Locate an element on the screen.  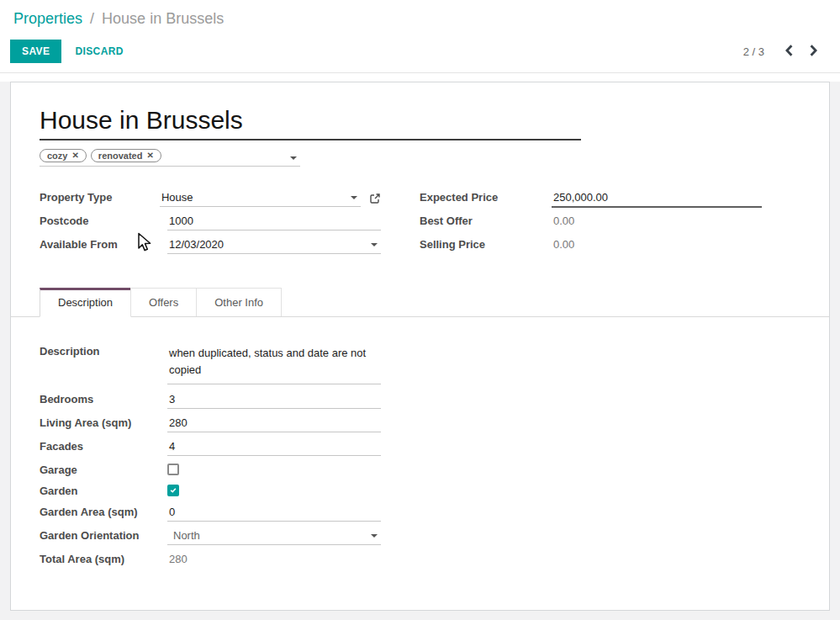
available-from-value: 12/03/2020 is located at coordinates (197, 244).